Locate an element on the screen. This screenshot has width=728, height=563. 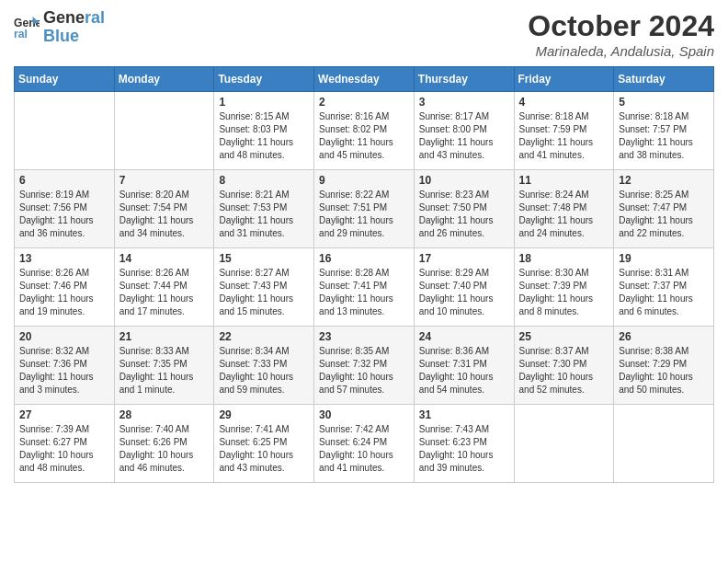
calendar-cell: 15Sunrise: 8:27 AM Sunset: 7:43 PM Dayli… is located at coordinates (265, 287).